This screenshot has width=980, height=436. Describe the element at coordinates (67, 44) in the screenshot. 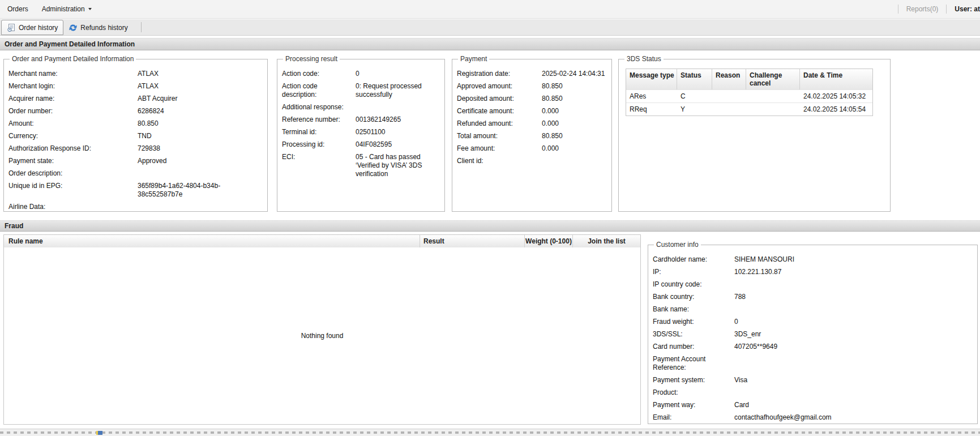

I see `page-title: Order and Payment Detailed Information` at that location.